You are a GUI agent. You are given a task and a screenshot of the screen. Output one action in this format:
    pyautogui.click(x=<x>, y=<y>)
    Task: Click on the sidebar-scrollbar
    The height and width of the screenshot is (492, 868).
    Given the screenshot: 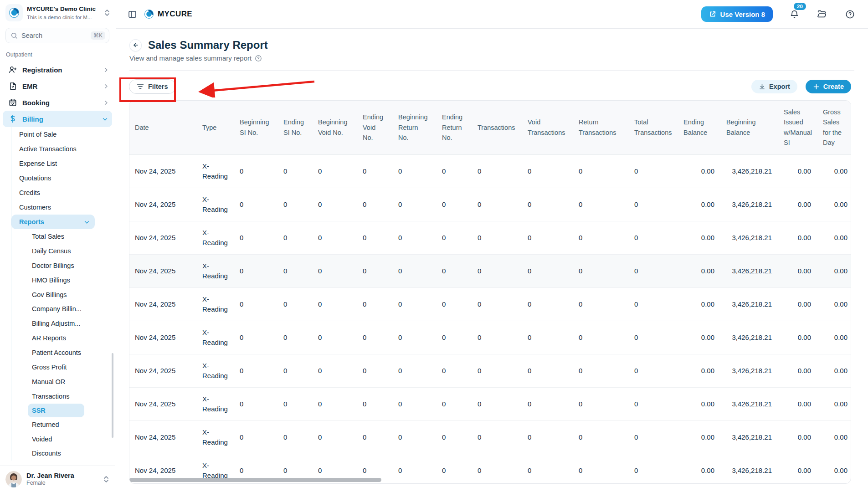 What is the action you would take?
    pyautogui.click(x=113, y=395)
    